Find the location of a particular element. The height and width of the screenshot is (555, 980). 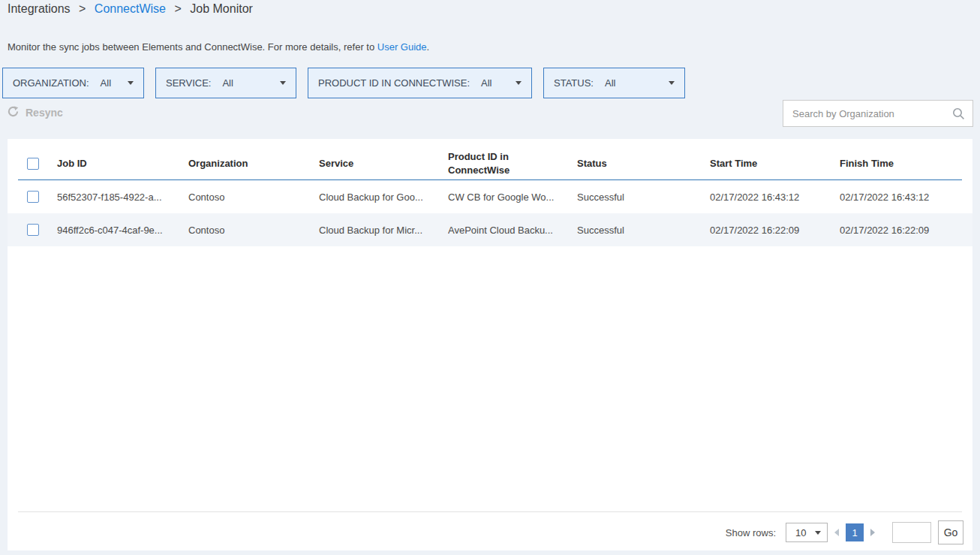

breadcrumb-connectwise-link: ConnectWise is located at coordinates (131, 9).